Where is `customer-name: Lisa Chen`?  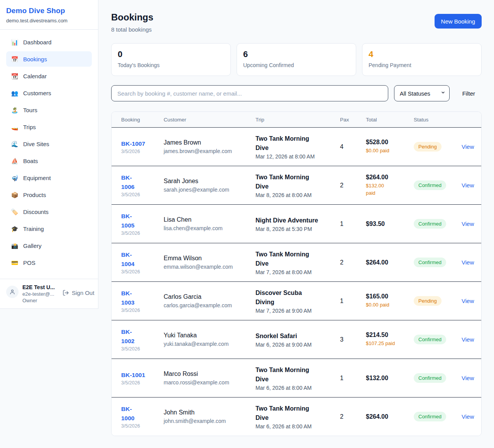
customer-name: Lisa Chen is located at coordinates (210, 220).